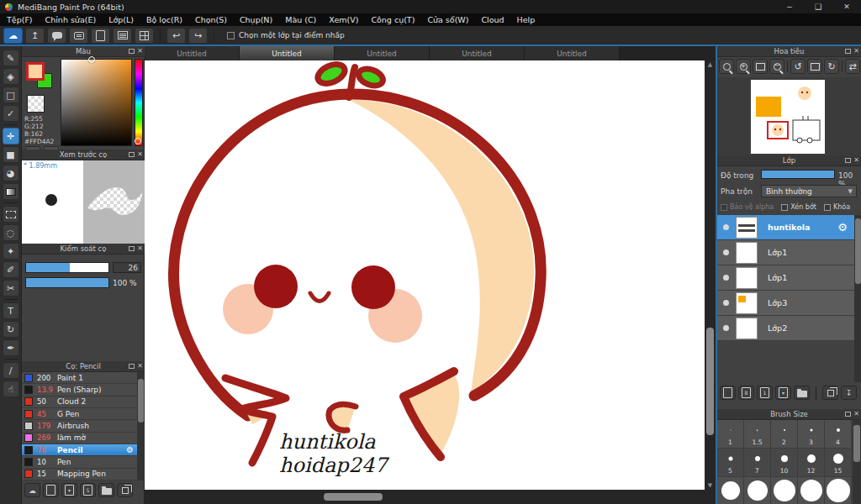 The image size is (861, 504). Describe the element at coordinates (811, 433) in the screenshot. I see `brush-size-cell: 3` at that location.